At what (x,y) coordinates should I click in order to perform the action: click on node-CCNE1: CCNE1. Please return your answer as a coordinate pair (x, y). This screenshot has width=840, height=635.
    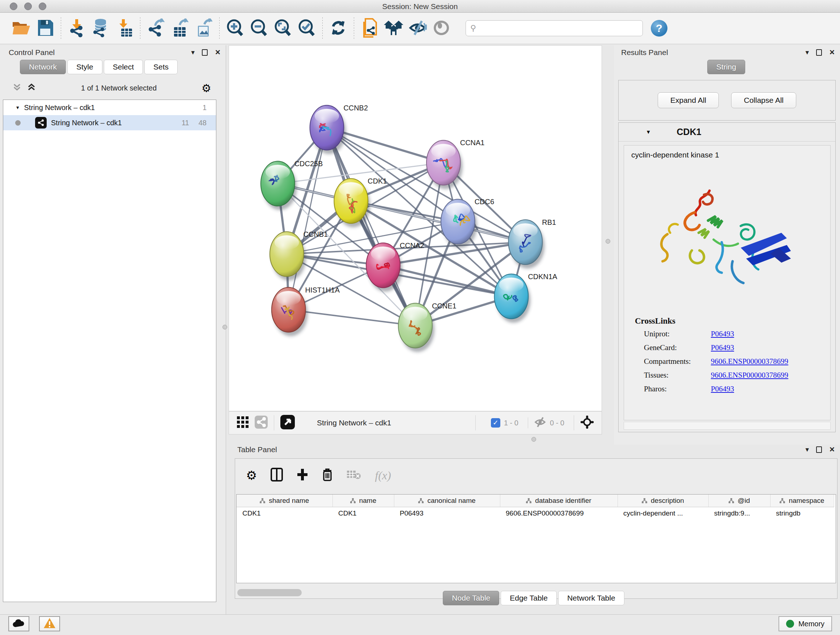
    Looking at the image, I should click on (427, 327).